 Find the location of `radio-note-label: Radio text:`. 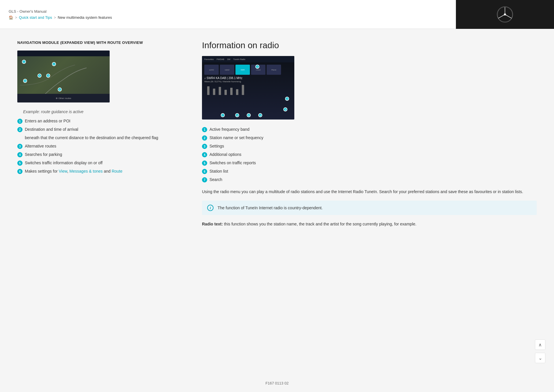

radio-note-label: Radio text: is located at coordinates (212, 224).